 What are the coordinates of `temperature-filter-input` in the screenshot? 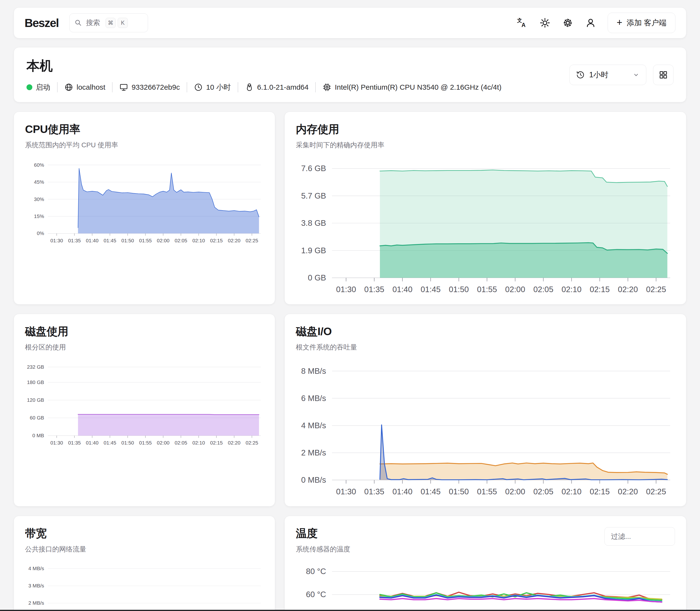 It's located at (640, 536).